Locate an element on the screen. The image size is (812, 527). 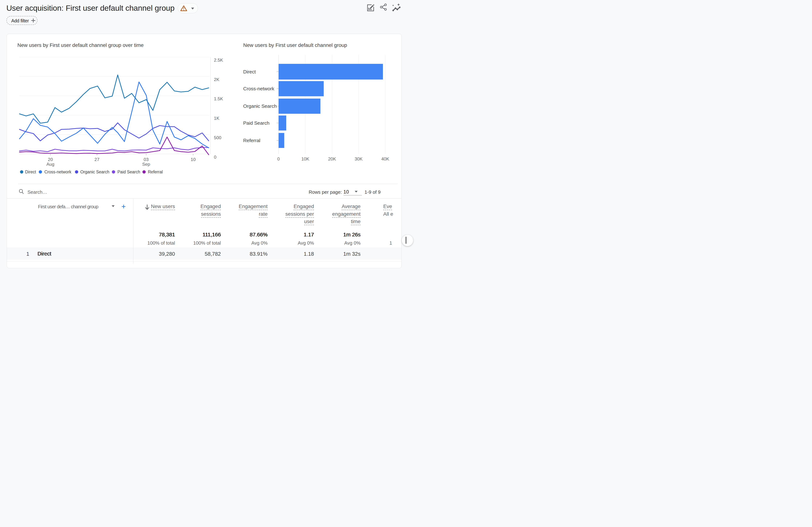
svg-text: 1.5K is located at coordinates (218, 99).